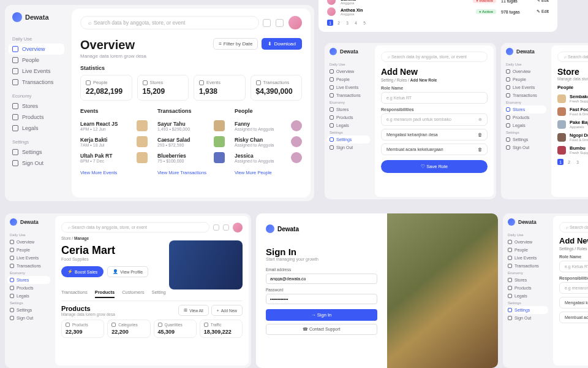  I want to click on store-item: Fast FoodFood & Drinks, so click(573, 112).